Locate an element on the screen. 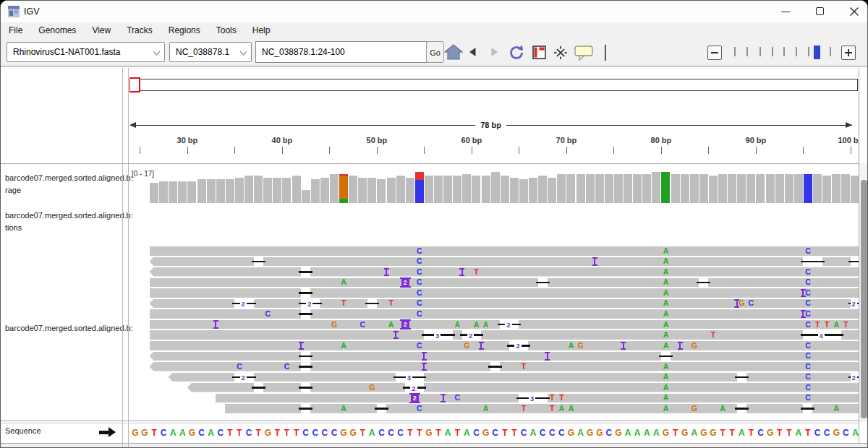  coverage-track-label: barcode07.merged.sorted.aligned.b: is located at coordinates (69, 178).